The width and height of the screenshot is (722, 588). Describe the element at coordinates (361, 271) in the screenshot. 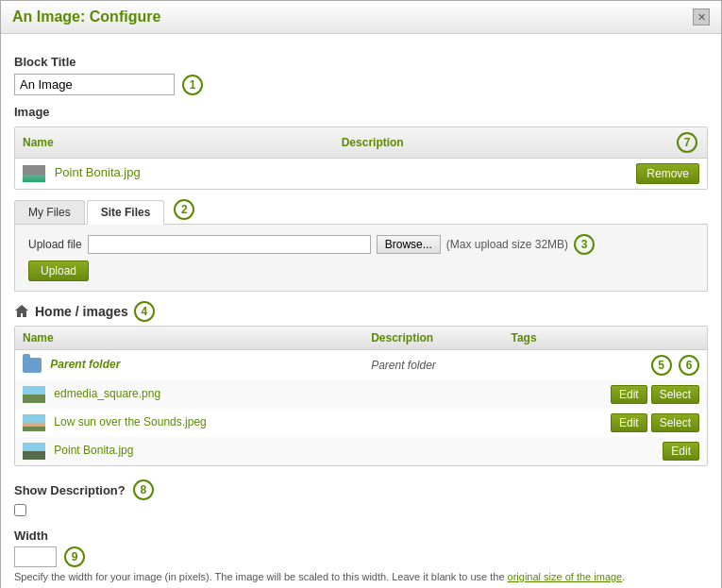

I see `upload-button-row: Upload` at that location.